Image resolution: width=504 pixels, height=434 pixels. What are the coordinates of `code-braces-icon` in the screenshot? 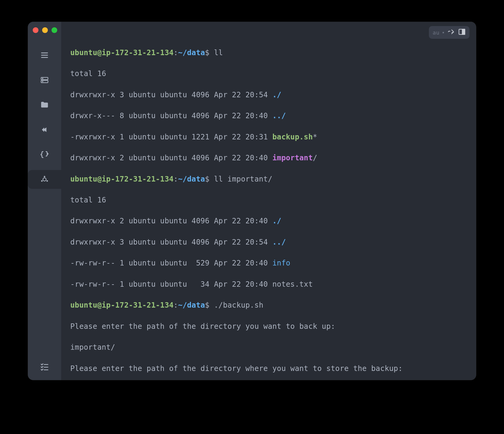 It's located at (45, 155).